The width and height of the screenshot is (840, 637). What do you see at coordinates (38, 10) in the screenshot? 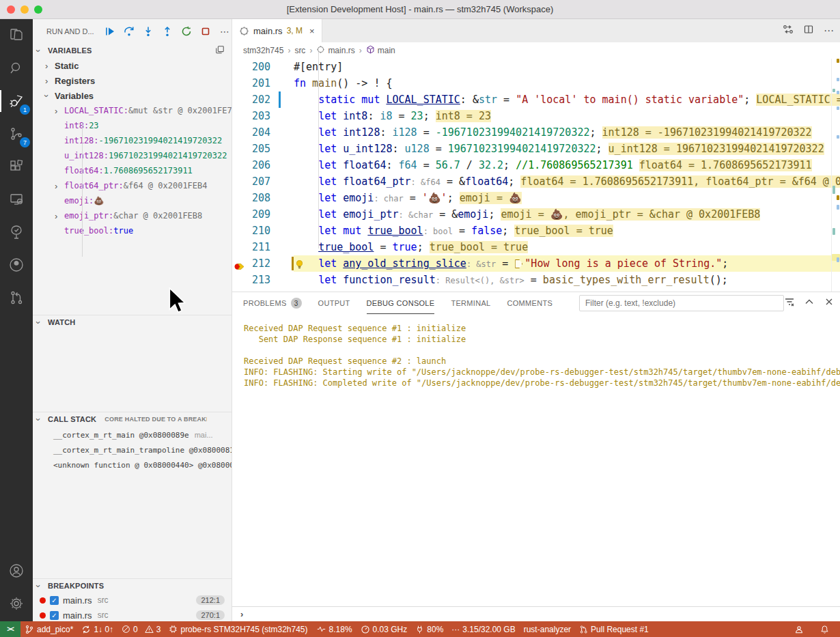
I see `zoom-window-button` at bounding box center [38, 10].